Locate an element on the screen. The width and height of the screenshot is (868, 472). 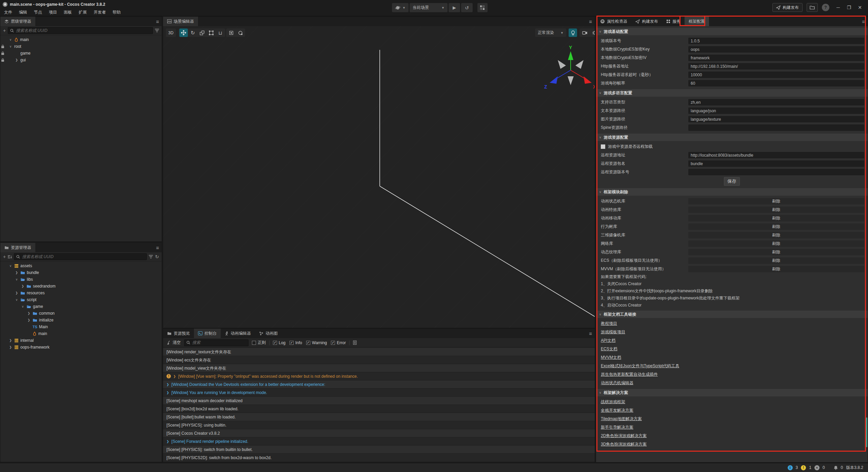
console-log-row: ❯[Scene] Forward render pipeline initial… is located at coordinates (379, 441).